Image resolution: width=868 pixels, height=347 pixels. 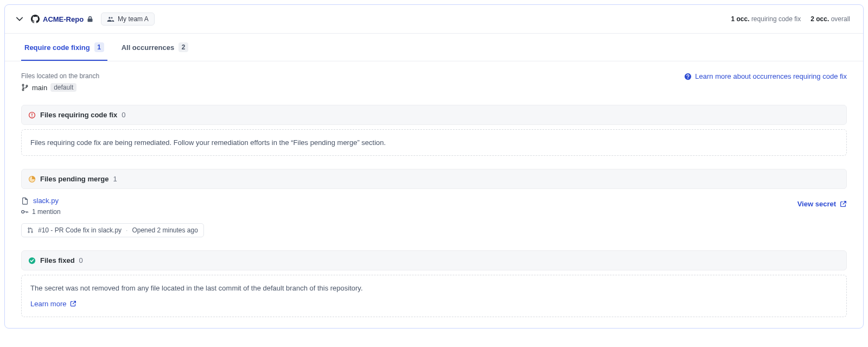 What do you see at coordinates (791, 19) in the screenshot?
I see `header-right: 1 occ. requiring code fix 2 occ. overall` at bounding box center [791, 19].